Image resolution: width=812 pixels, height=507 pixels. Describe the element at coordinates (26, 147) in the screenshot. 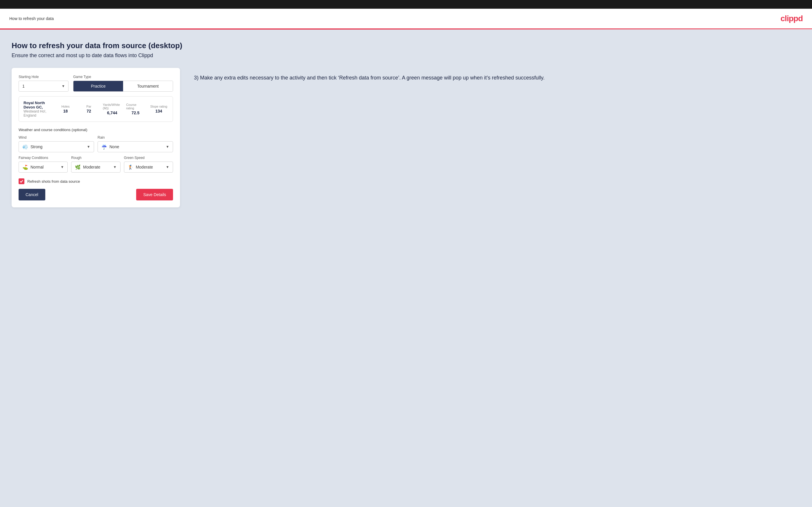

I see `wind-icon: 💨` at that location.